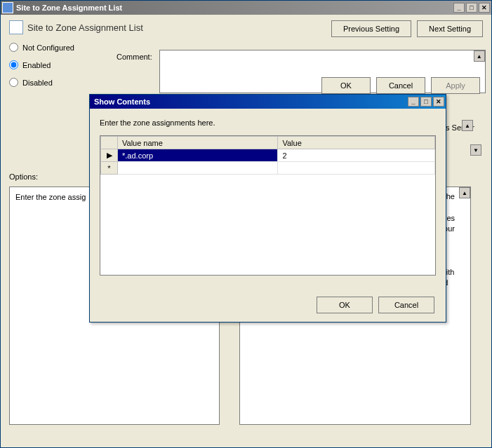  I want to click on main-titlebar: Site to Zone Assignment List _ □ ✕, so click(246, 8).